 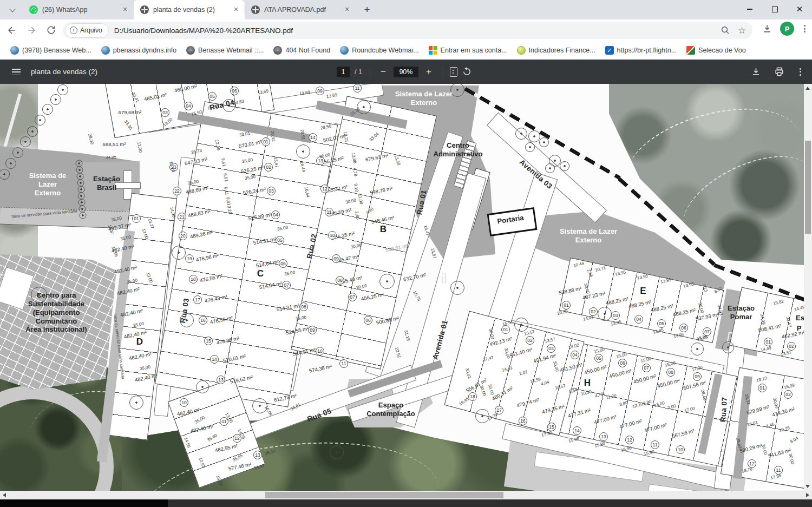 What do you see at coordinates (12, 10) in the screenshot?
I see `tab-search-button` at bounding box center [12, 10].